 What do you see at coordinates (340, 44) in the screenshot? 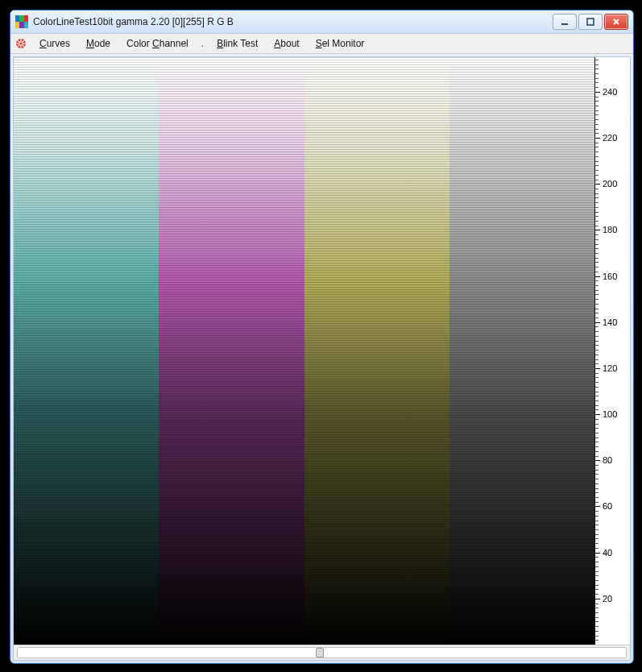
I see `menu-sel-monitor: Sel Monitor` at bounding box center [340, 44].